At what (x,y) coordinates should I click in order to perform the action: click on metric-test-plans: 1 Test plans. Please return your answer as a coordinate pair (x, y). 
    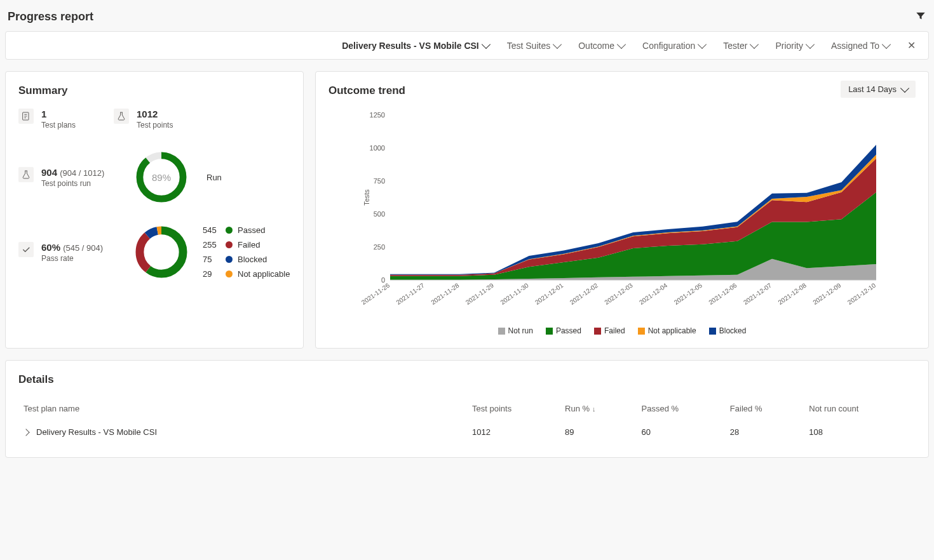
    Looking at the image, I should click on (47, 119).